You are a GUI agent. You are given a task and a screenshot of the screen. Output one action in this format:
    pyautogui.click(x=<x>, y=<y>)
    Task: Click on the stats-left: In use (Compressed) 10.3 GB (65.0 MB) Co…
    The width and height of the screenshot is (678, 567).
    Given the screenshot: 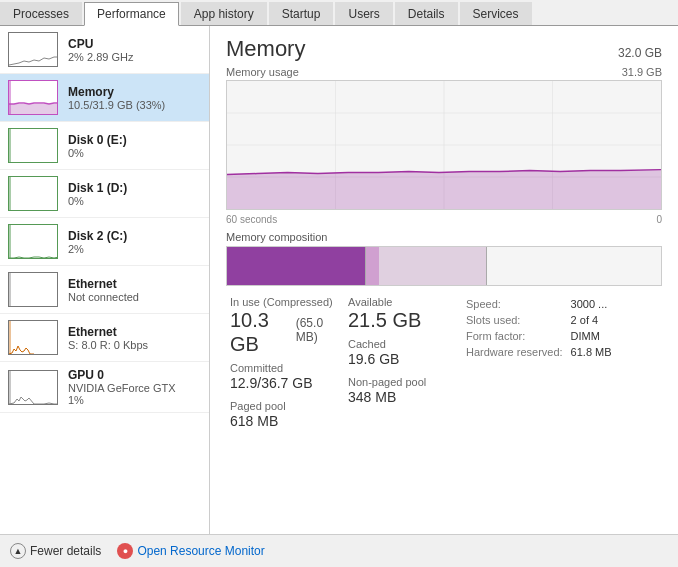 What is the action you would take?
    pyautogui.click(x=285, y=364)
    